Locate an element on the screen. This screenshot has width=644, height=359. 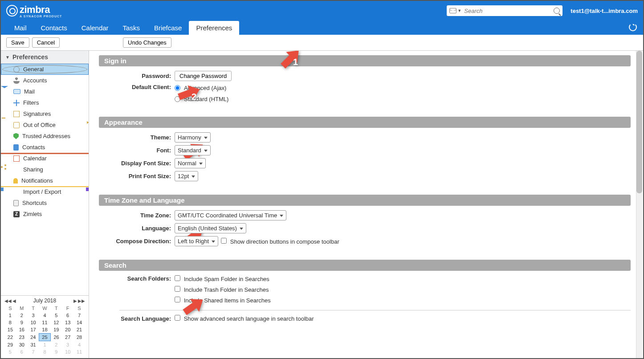
sidebar-item-mail: Mail is located at coordinates (45, 92).